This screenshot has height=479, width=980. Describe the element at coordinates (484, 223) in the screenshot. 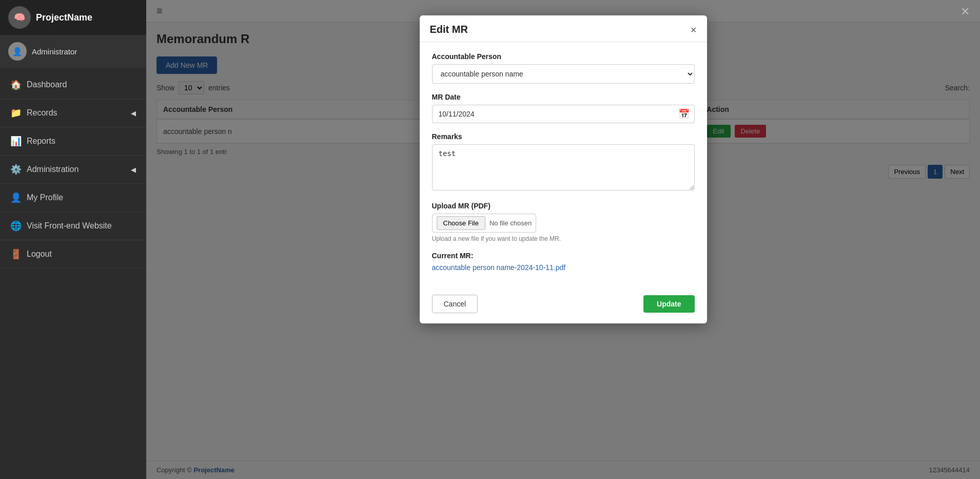

I see `file-input-wrapper: Choose File No file chosen` at that location.